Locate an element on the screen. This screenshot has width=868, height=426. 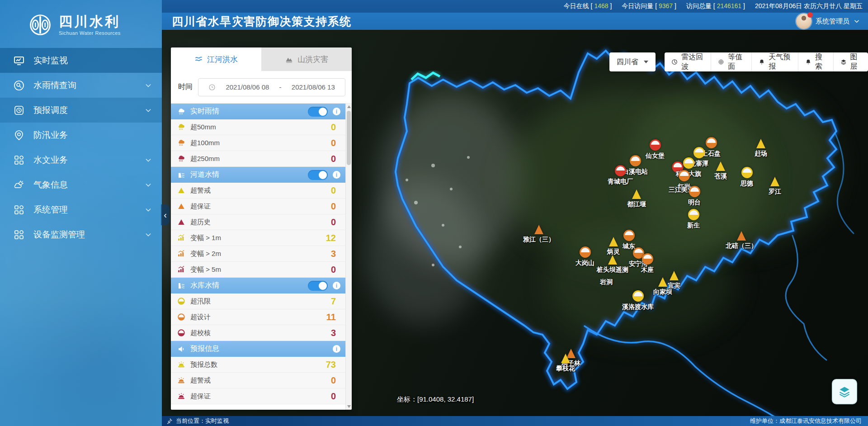
stat-row-label: 超100mm is located at coordinates (260, 143).